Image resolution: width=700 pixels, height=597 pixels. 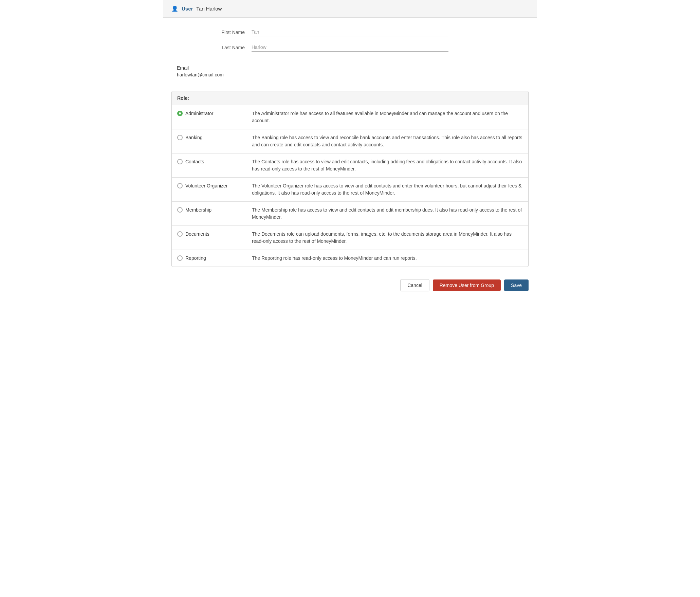 What do you see at coordinates (350, 186) in the screenshot?
I see `role-rows-container: AdministratorThe Administrator role has …` at bounding box center [350, 186].